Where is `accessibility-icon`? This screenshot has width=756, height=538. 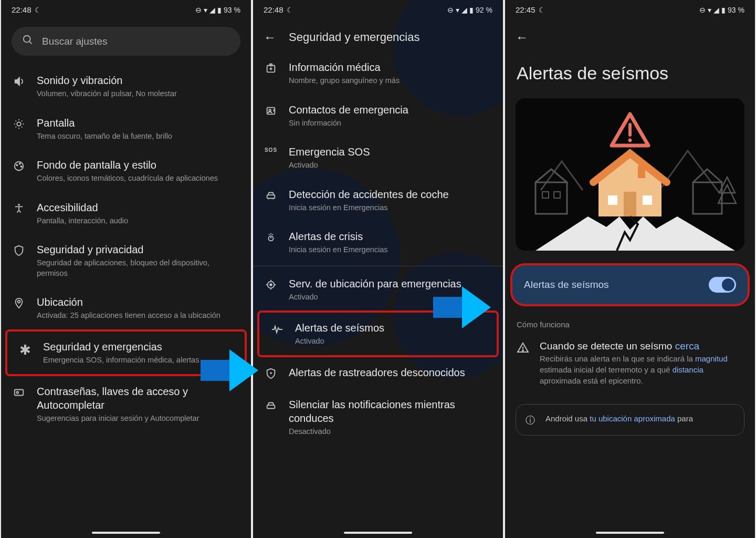 accessibility-icon is located at coordinates (19, 209).